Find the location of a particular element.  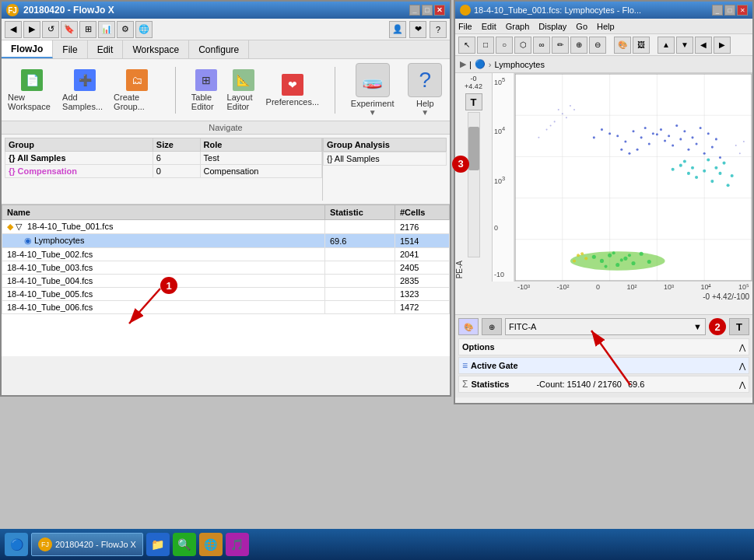

right-restore-btn: □ is located at coordinates (730, 10).